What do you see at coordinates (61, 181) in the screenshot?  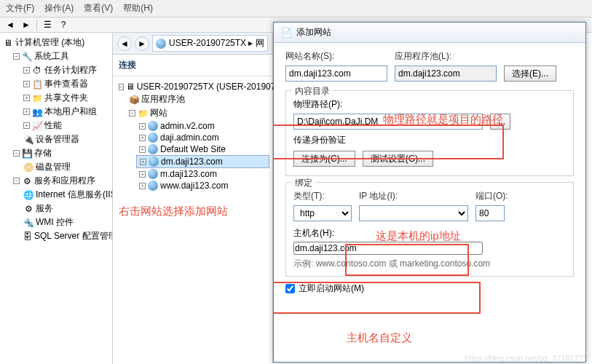 I see `tree-services-apps: −⚙服务和应用程序` at bounding box center [61, 181].